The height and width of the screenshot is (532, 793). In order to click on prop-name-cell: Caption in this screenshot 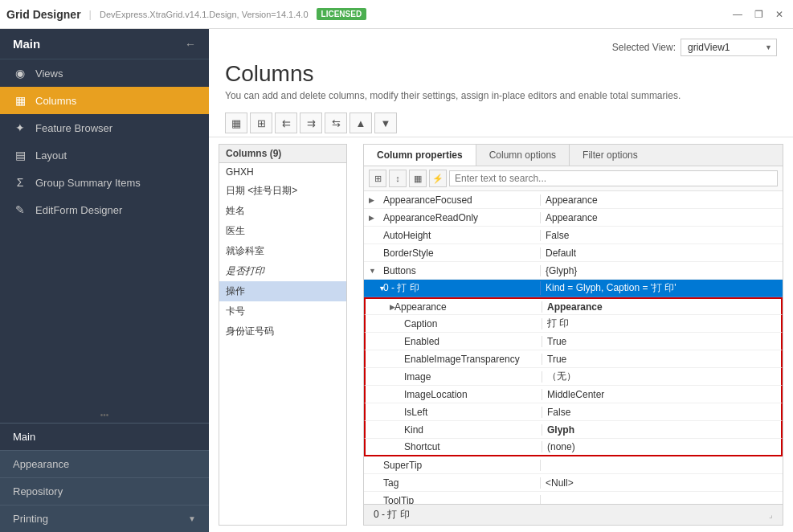, I will do `click(454, 324)`.